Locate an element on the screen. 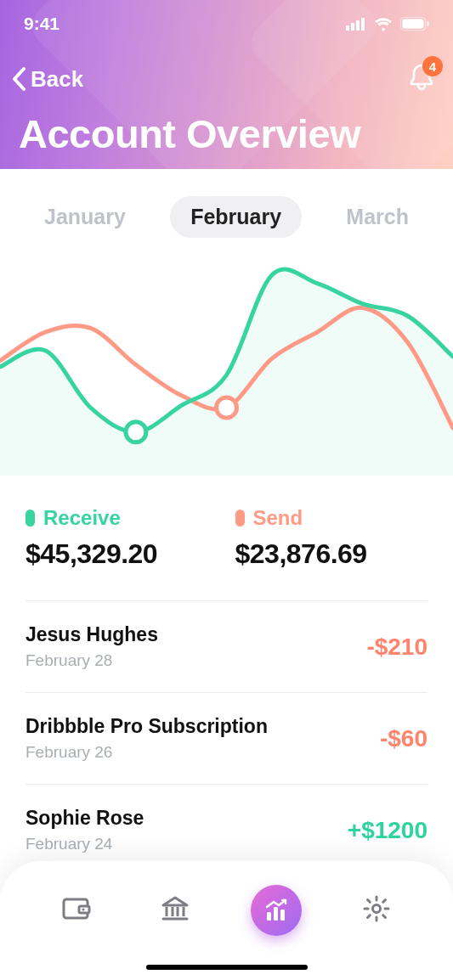 The width and height of the screenshot is (453, 980). month-tab-march: March is located at coordinates (377, 217).